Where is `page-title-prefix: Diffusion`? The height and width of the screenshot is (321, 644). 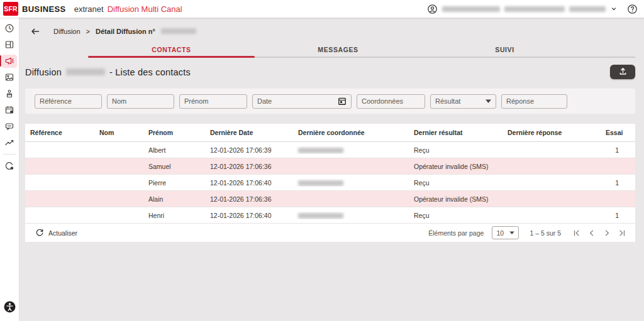 page-title-prefix: Diffusion is located at coordinates (43, 72).